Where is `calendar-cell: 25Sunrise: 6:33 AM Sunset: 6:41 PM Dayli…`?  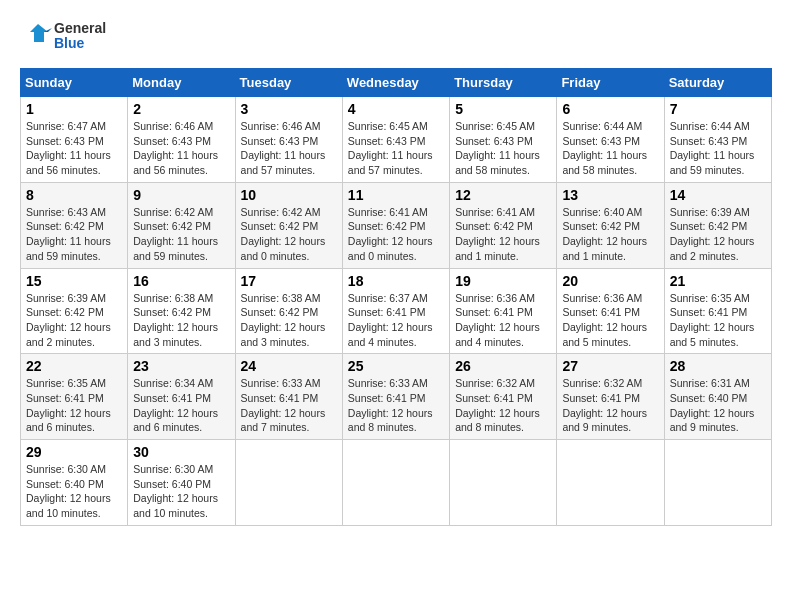
calendar-cell: 25Sunrise: 6:33 AM Sunset: 6:41 PM Dayli… is located at coordinates (396, 397).